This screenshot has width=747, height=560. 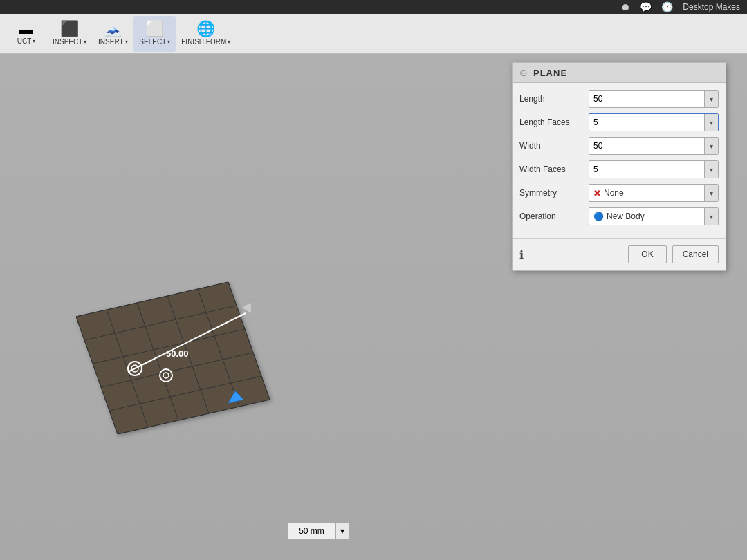 What do you see at coordinates (654, 216) in the screenshot?
I see `operation-select: 🔵 New Body ▾` at bounding box center [654, 216].